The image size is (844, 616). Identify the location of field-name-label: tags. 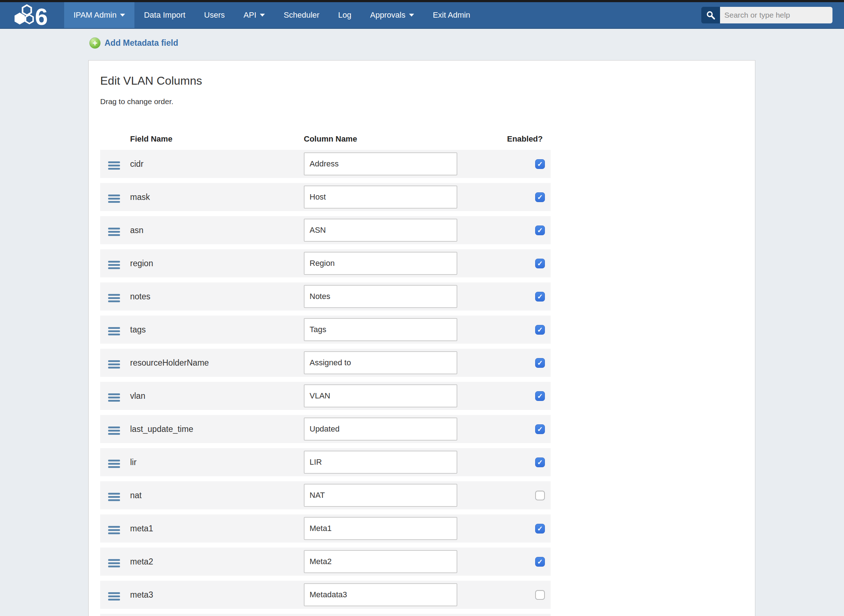
(138, 330).